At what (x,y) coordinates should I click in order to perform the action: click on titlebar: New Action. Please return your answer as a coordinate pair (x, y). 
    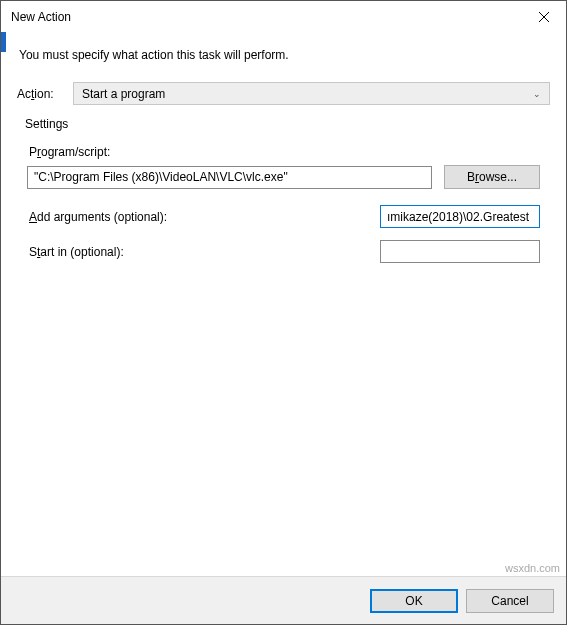
    Looking at the image, I should click on (284, 16).